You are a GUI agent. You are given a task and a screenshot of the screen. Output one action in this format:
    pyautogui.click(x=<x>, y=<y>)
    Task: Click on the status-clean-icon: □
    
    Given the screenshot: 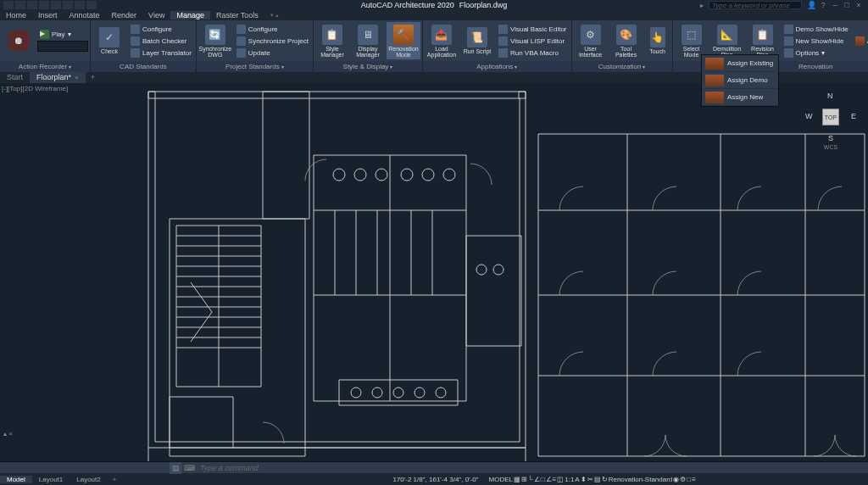 What is the action you would take?
    pyautogui.click(x=688, y=480)
    